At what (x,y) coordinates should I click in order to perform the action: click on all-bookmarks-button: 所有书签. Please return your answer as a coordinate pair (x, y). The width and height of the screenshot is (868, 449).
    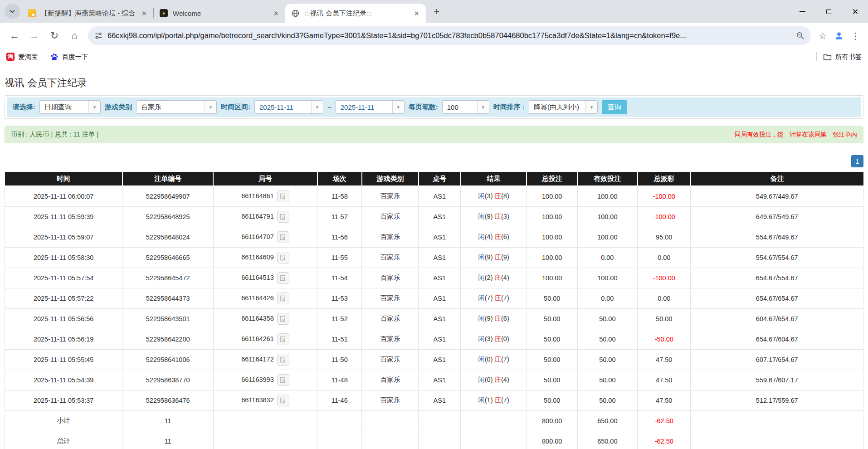
    Looking at the image, I should click on (843, 57).